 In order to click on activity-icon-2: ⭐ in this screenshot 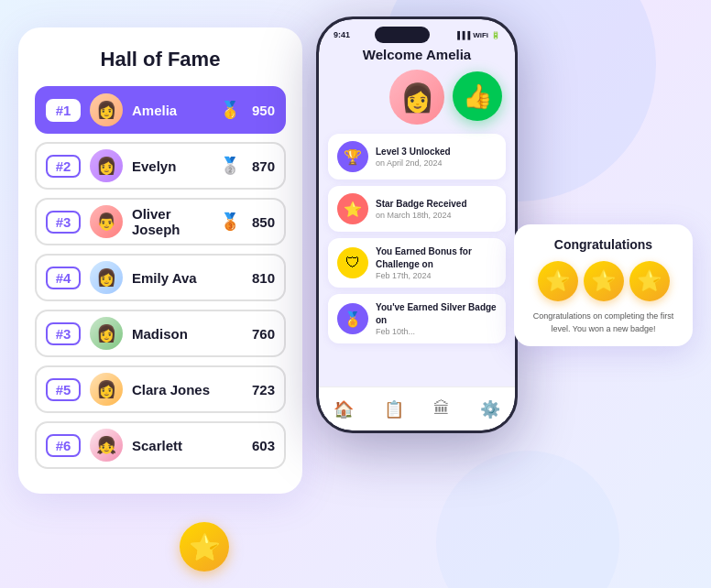, I will do `click(353, 209)`.